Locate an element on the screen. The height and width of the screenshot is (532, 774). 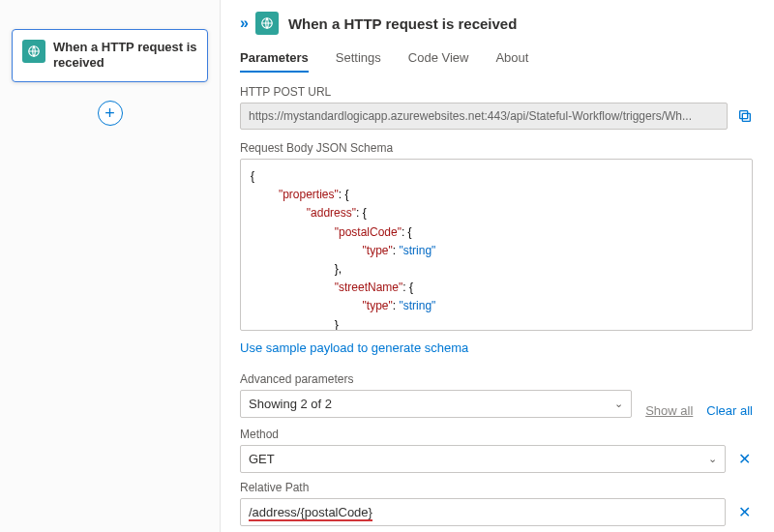
tab-settings: Settings is located at coordinates (358, 58).